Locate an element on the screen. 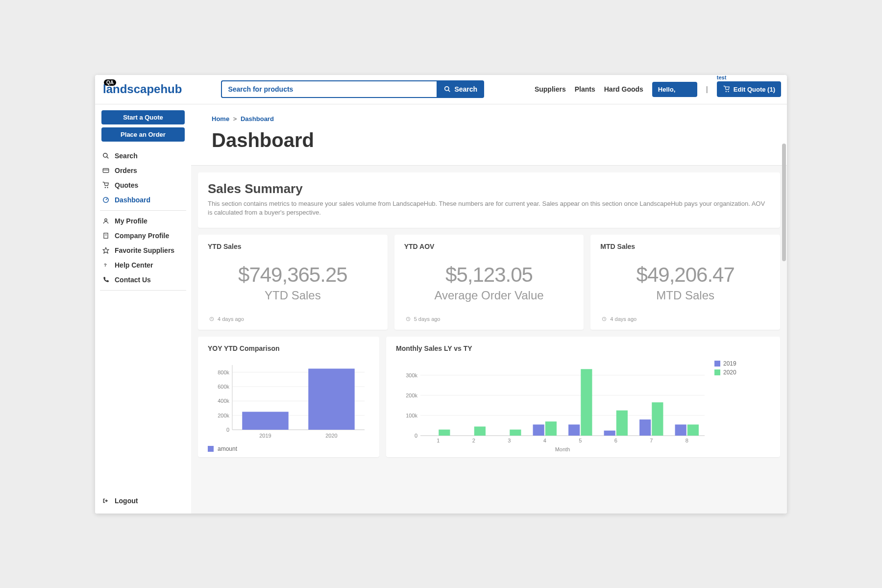  svg-text: 200k is located at coordinates (223, 416).